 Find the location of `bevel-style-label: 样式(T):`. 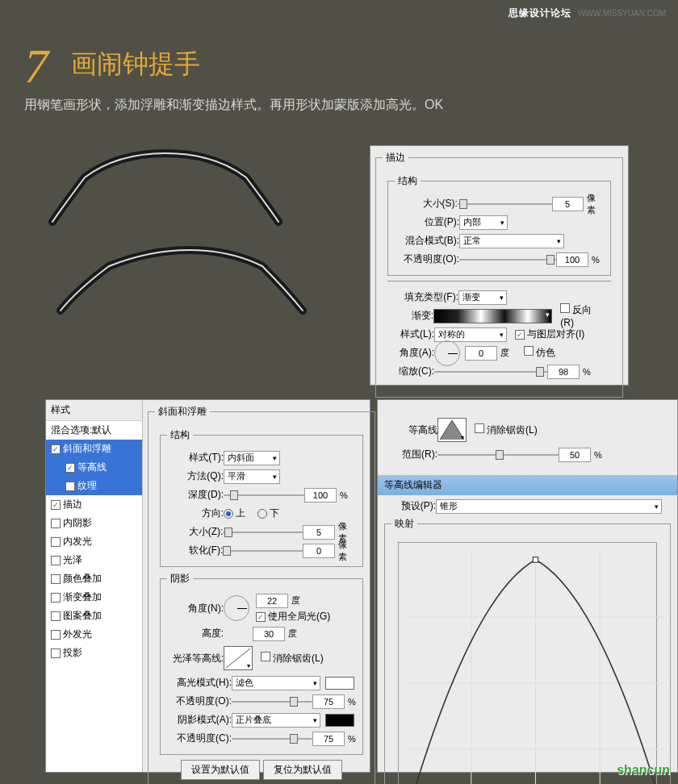

bevel-style-label: 样式(T): is located at coordinates (195, 458).